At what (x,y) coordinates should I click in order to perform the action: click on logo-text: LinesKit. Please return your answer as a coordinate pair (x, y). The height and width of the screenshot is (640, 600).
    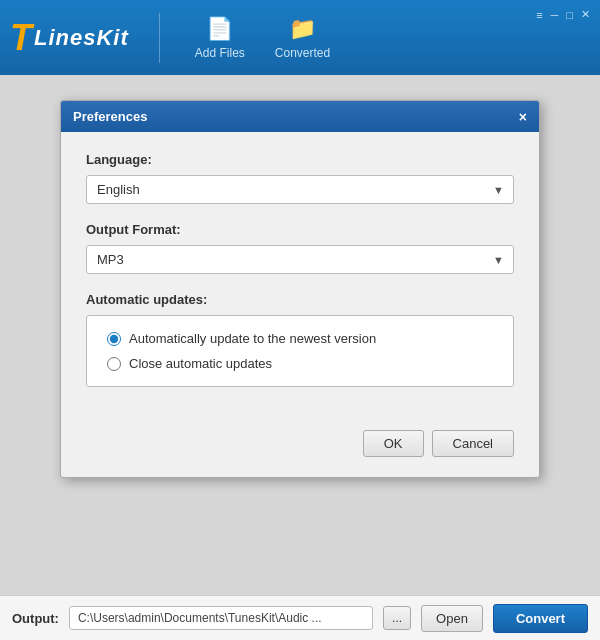
    Looking at the image, I should click on (82, 38).